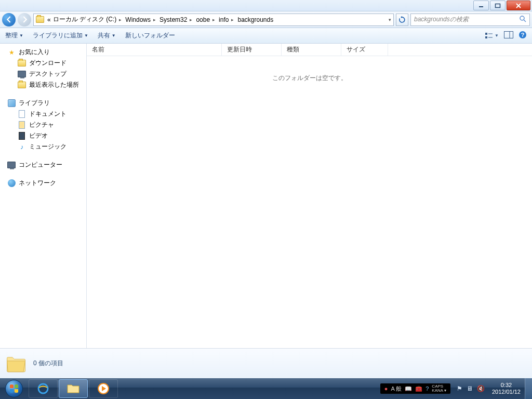 The height and width of the screenshot is (399, 532). What do you see at coordinates (22, 147) in the screenshot?
I see `music-icon: ♪` at bounding box center [22, 147].